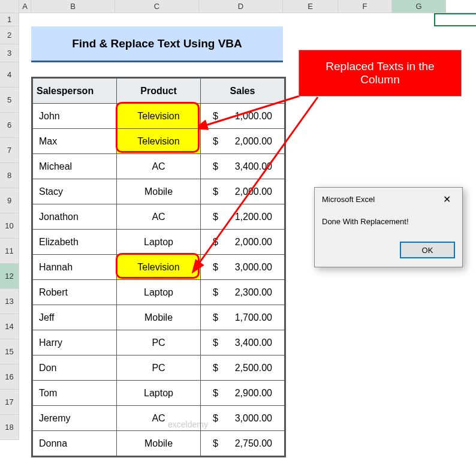 The width and height of the screenshot is (476, 458). Describe the element at coordinates (75, 267) in the screenshot. I see `cell-salesperson: Hannah` at that location.